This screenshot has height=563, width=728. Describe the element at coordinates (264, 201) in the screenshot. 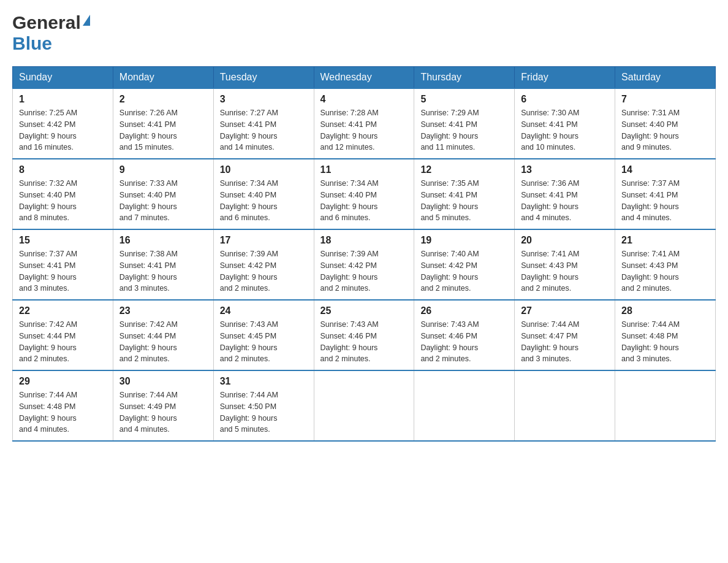

I see `day-info: Sunrise: 7:34 AMSunset: 4:40 PMDaylight:…` at that location.